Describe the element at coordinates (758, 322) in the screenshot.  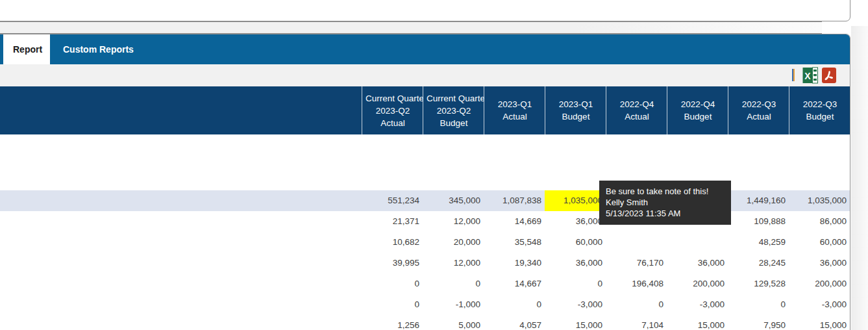
I see `table-cell: 7,950` at that location.